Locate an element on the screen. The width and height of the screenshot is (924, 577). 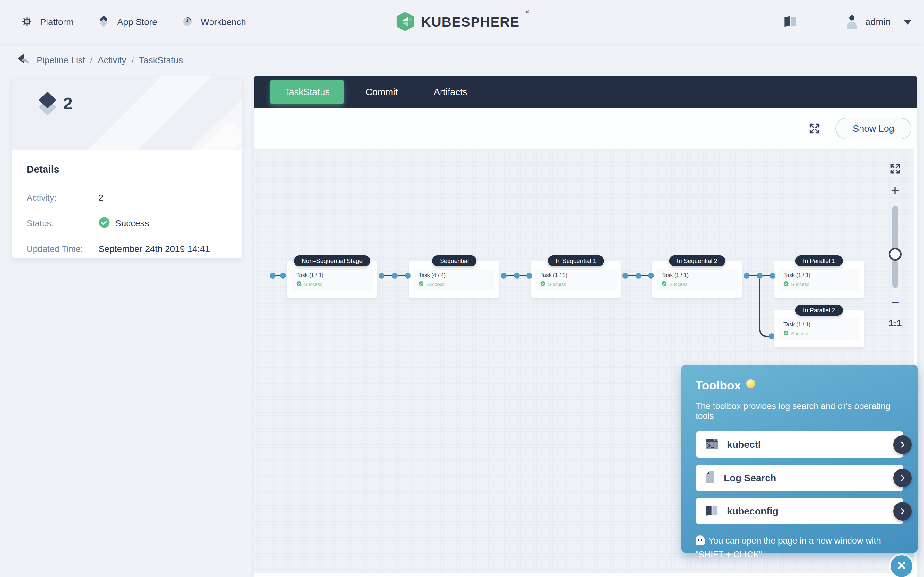
tab-taskstatus: TaskStatus is located at coordinates (307, 92).